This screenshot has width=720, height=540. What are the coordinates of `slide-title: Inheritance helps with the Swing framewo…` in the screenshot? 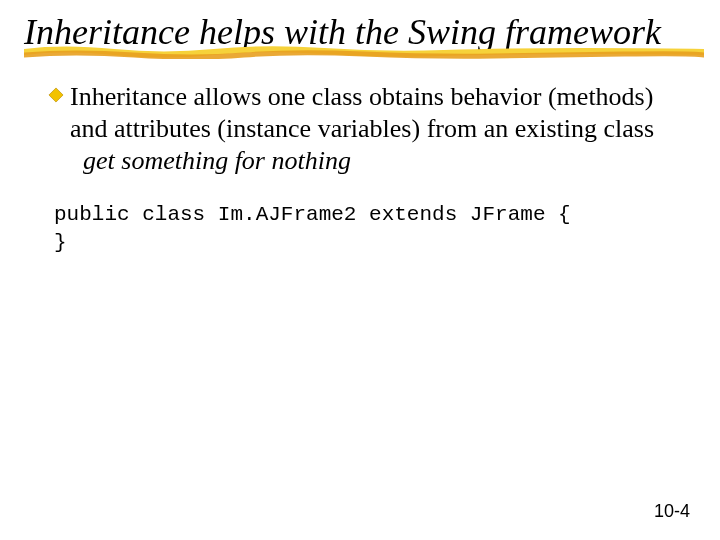 It's located at (360, 32).